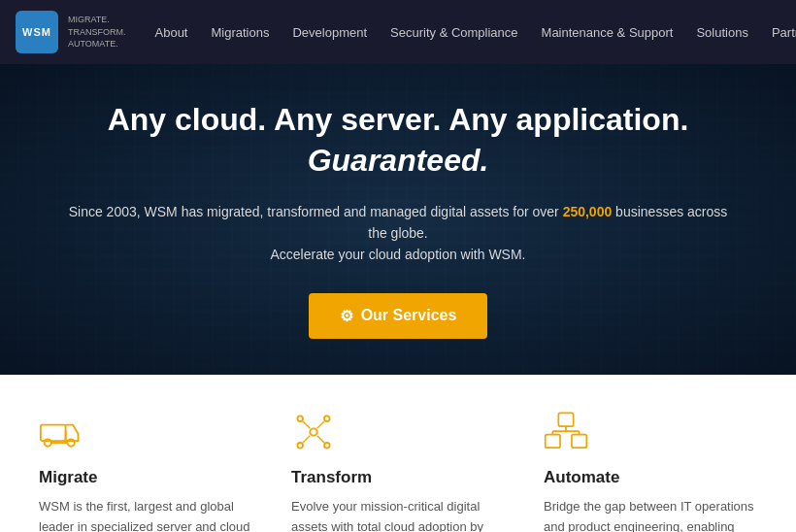  I want to click on nav-link-development: Development, so click(330, 33).